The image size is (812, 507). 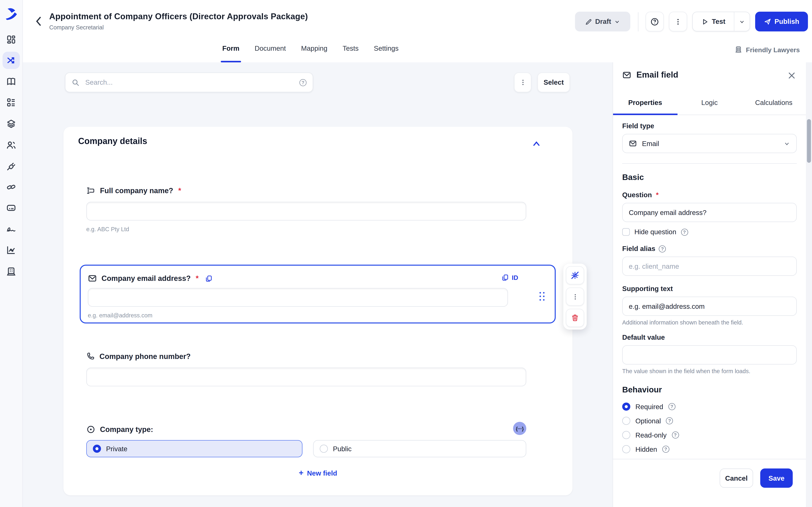 I want to click on app-logo-icon, so click(x=11, y=14).